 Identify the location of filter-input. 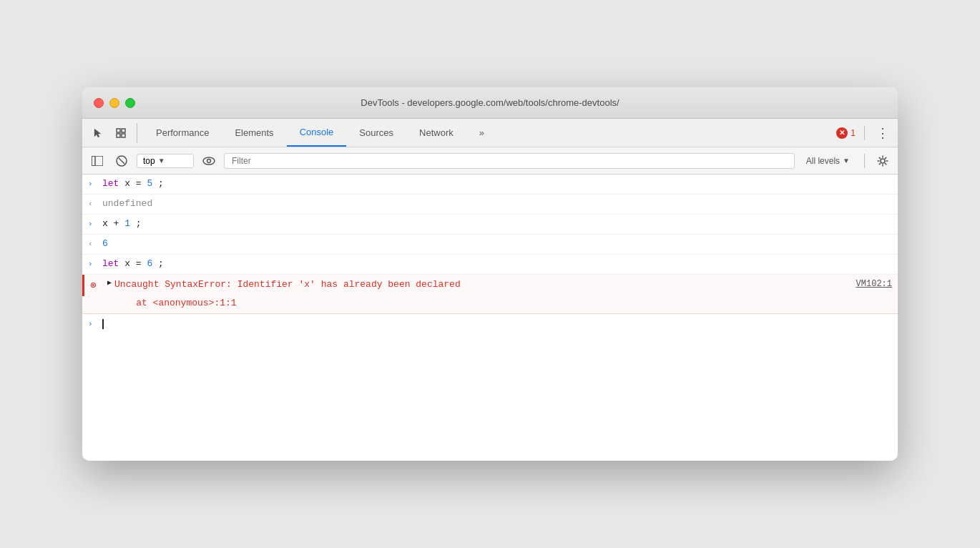
(509, 161).